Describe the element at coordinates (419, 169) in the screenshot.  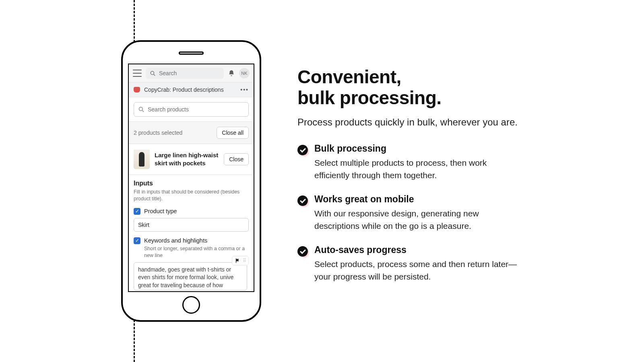
I see `feature-body: Select multiple products to process, the…` at that location.